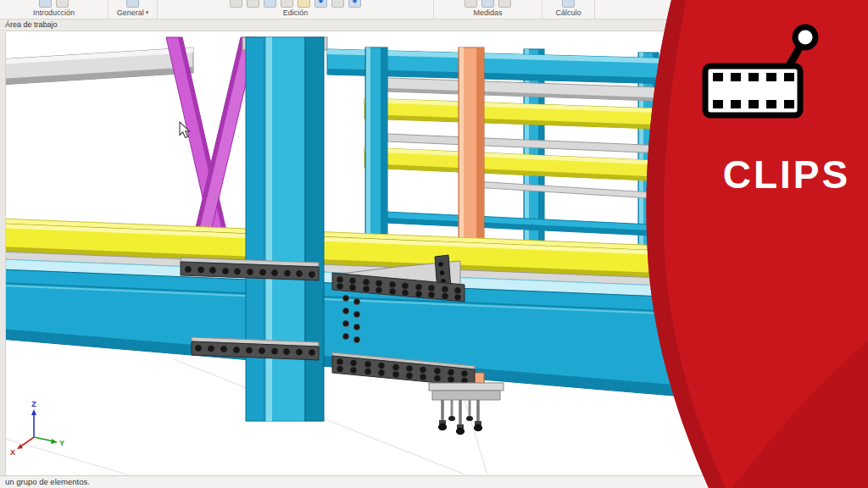  What do you see at coordinates (3, 254) in the screenshot?
I see `viewport-left-margin` at bounding box center [3, 254].